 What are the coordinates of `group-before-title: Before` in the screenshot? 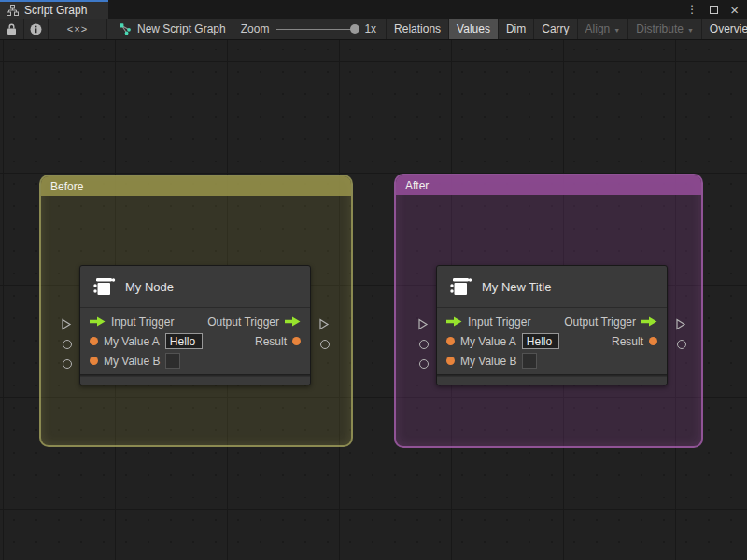 It's located at (67, 187).